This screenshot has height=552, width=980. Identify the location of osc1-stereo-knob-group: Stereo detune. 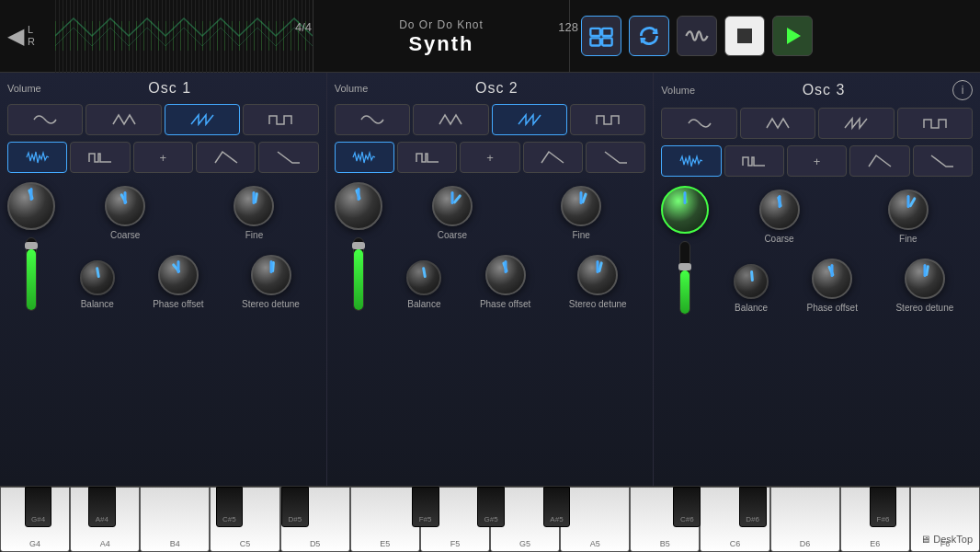
(270, 282).